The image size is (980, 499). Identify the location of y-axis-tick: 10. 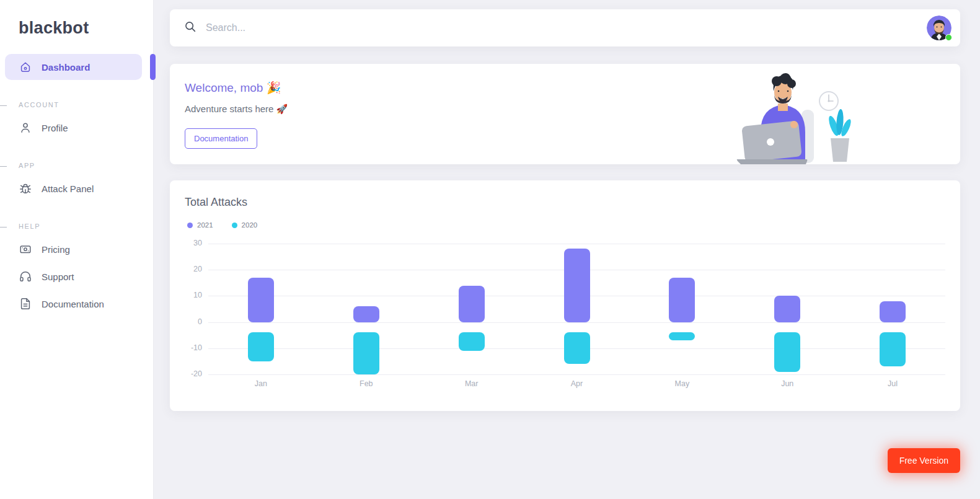
(192, 295).